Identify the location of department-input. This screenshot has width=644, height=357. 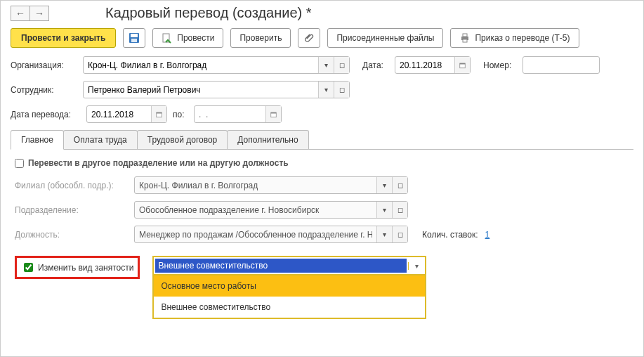
(256, 209).